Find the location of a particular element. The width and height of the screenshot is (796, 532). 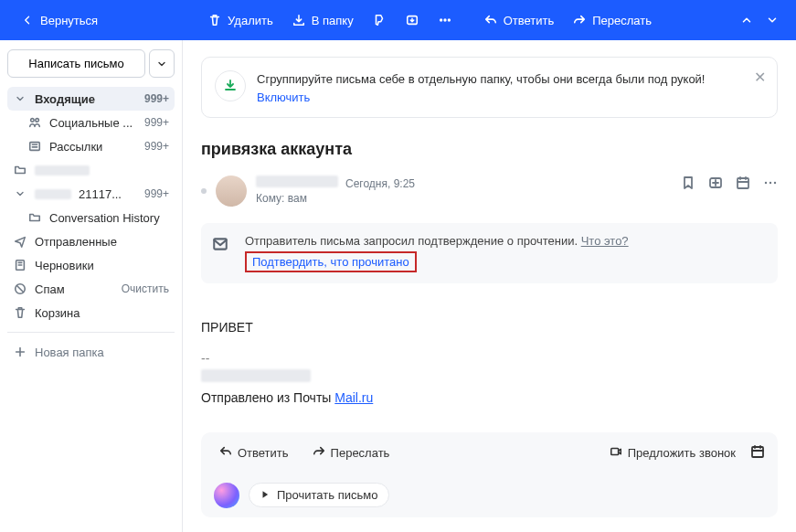

signature-name-blurred is located at coordinates (256, 376).